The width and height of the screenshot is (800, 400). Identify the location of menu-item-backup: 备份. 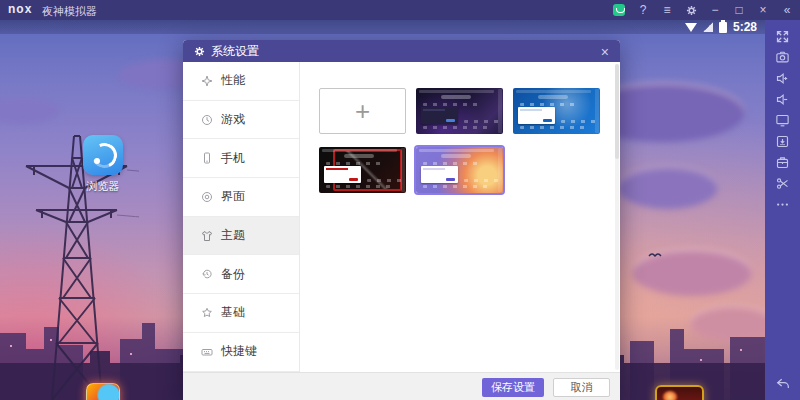
(241, 274).